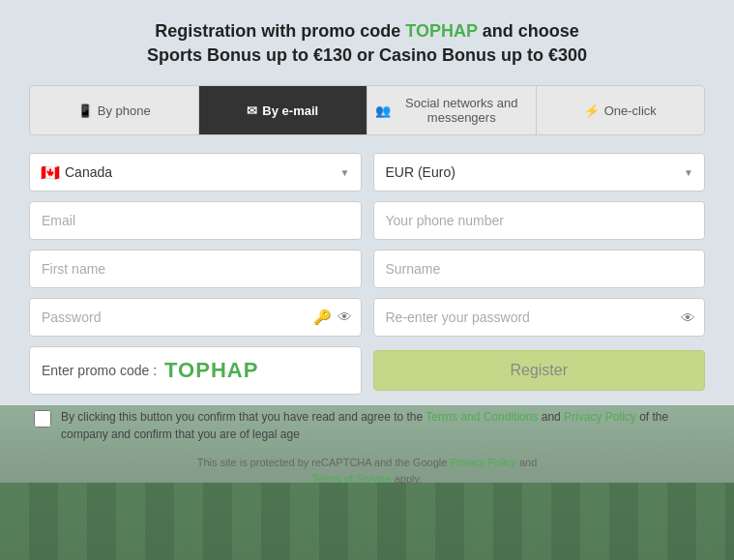 The width and height of the screenshot is (734, 560). What do you see at coordinates (483, 462) in the screenshot?
I see `recaptcha-privacy-link: Privacy Policy` at bounding box center [483, 462].